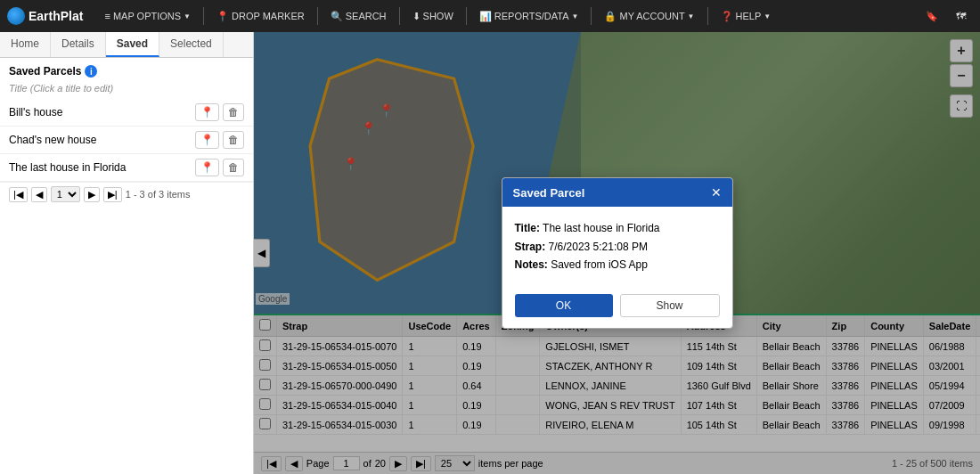  What do you see at coordinates (747, 16) in the screenshot?
I see `nav-help: ❓ HELP ▼` at bounding box center [747, 16].